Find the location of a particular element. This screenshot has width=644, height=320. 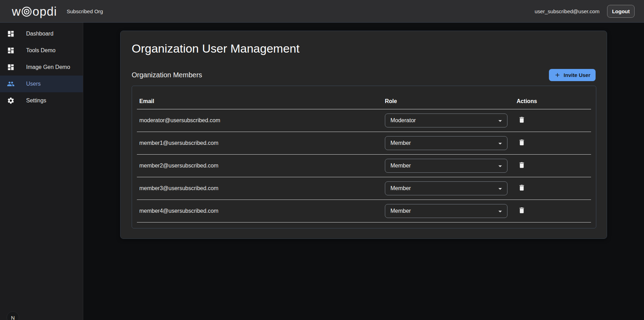

table-row: member3@usersubscribed.com Member is located at coordinates (364, 189).